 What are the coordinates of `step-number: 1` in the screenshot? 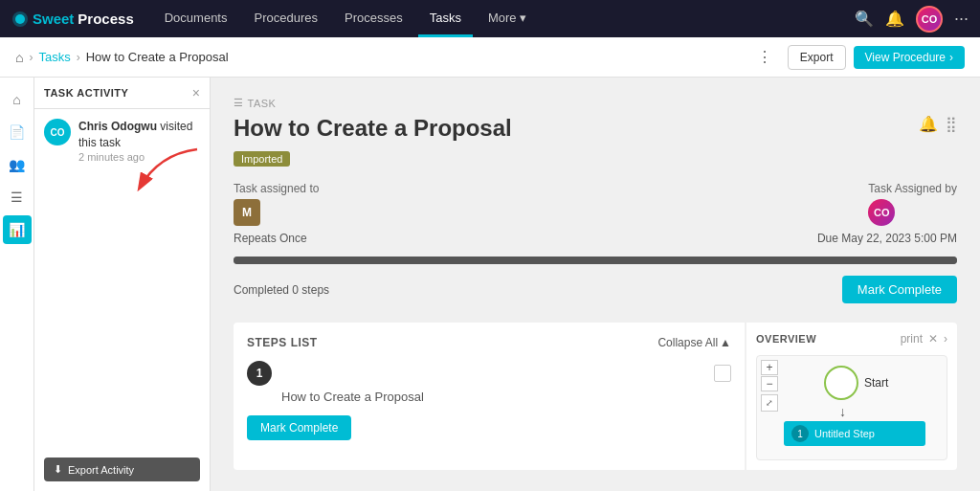 It's located at (259, 373).